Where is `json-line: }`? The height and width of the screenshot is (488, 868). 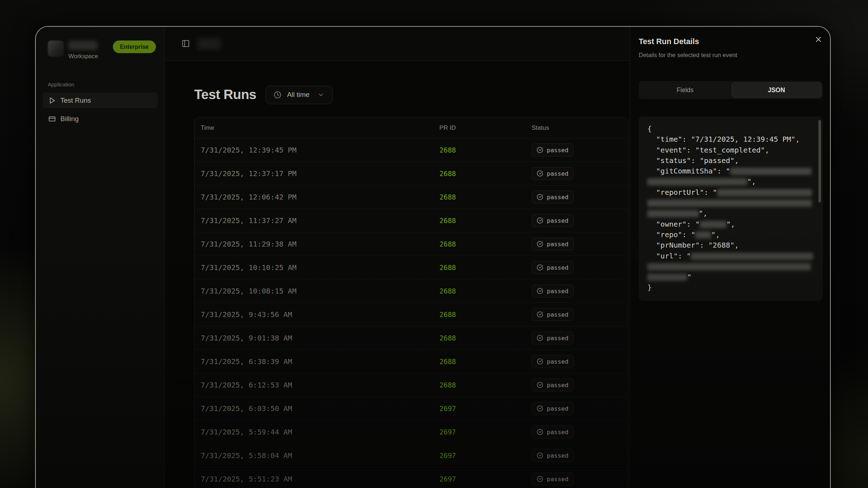
json-line: } is located at coordinates (731, 288).